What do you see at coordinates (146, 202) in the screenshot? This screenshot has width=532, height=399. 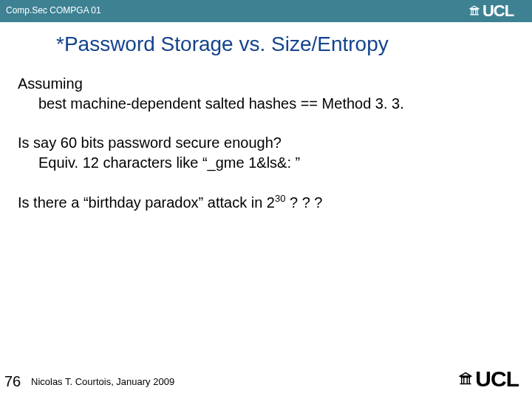 I see `p3-pre: Is there a “birthday paradox” attack in …` at bounding box center [146, 202].